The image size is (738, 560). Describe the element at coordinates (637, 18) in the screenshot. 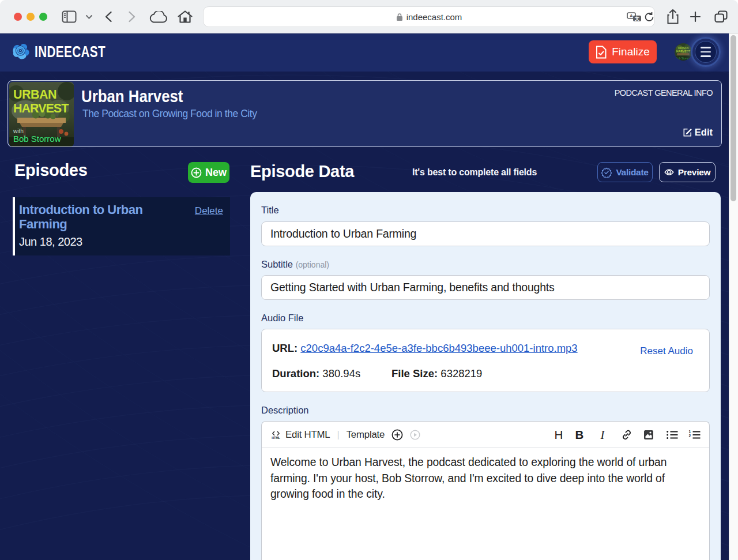

I see `svg-text: 文` at that location.